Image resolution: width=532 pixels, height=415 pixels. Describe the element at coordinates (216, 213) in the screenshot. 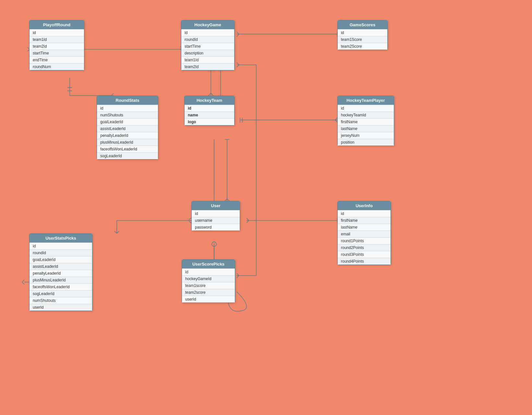

I see `field-u-id: id` at that location.